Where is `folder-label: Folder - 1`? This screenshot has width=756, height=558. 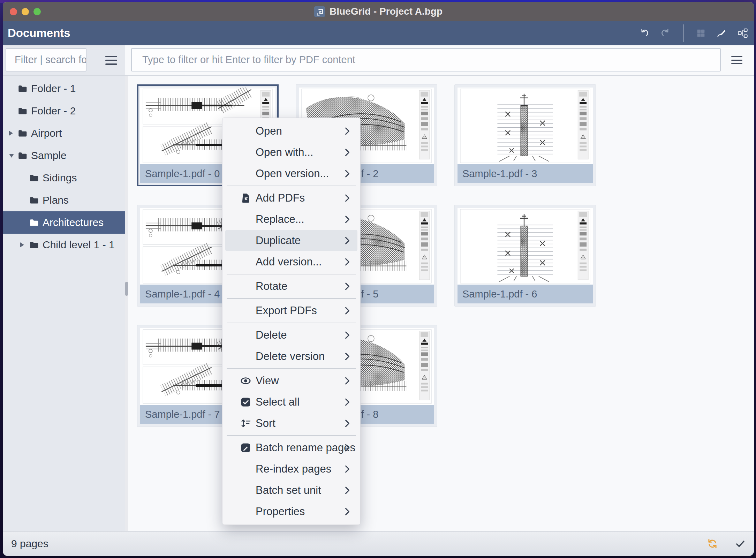
folder-label: Folder - 1 is located at coordinates (53, 89).